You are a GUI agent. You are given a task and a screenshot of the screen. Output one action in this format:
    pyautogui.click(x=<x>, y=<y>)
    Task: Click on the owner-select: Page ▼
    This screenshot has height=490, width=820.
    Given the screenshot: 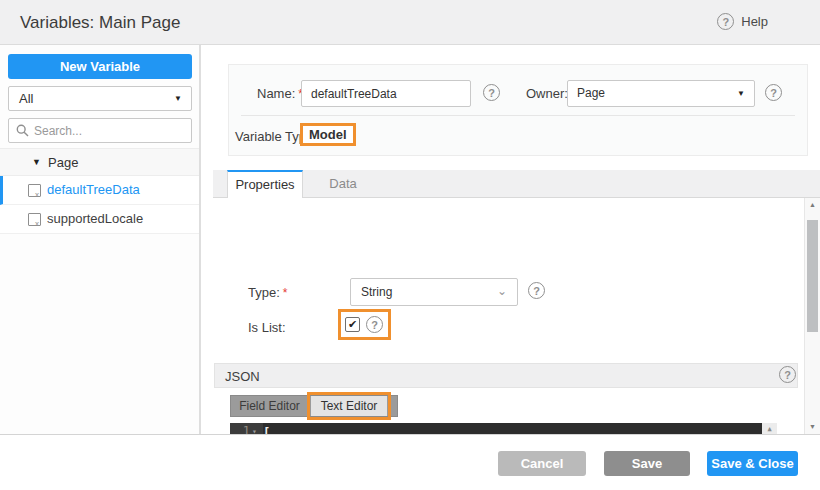 What is the action you would take?
    pyautogui.click(x=661, y=94)
    